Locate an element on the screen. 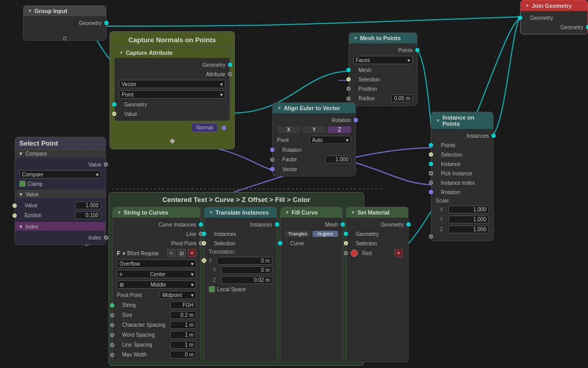  iop-instances-out-socket is located at coordinates (494, 136).